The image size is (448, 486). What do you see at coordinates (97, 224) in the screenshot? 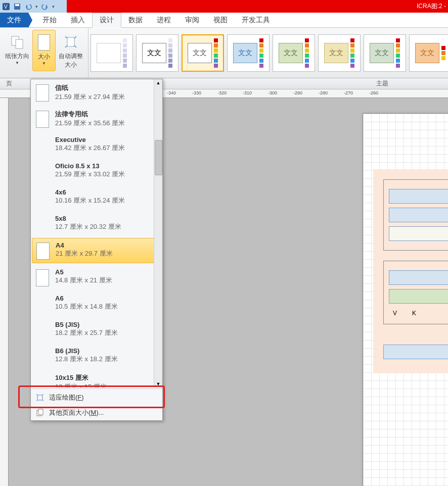
I see `size-option: 5x812.7 厘米 x 20.32 厘米` at bounding box center [97, 224].